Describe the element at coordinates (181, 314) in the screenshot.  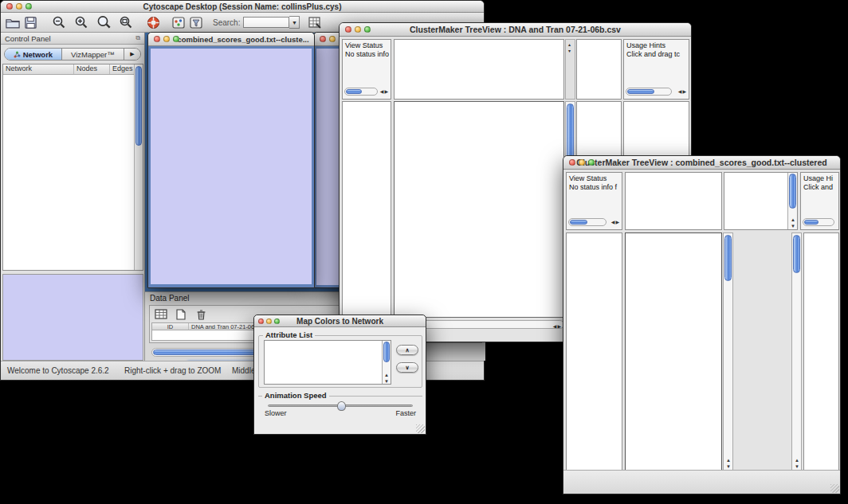
I see `datapanel-newdoc-icon` at that location.